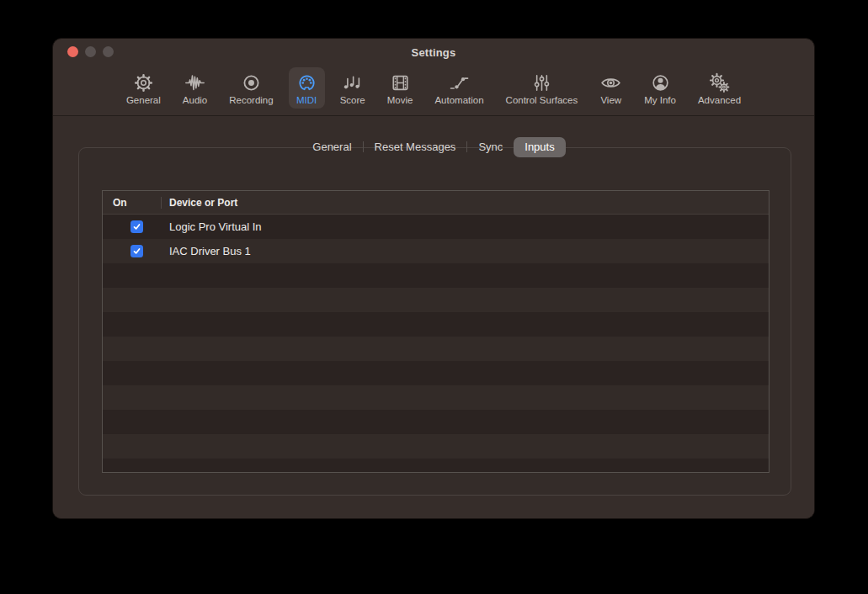 Image resolution: width=868 pixels, height=594 pixels. I want to click on score-icon, so click(352, 82).